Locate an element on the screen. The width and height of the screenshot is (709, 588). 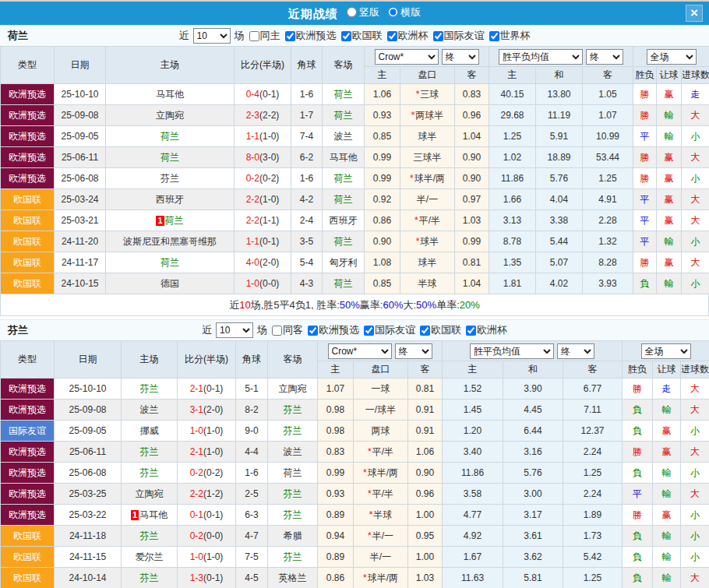
away-team: 西班牙 is located at coordinates (344, 221).